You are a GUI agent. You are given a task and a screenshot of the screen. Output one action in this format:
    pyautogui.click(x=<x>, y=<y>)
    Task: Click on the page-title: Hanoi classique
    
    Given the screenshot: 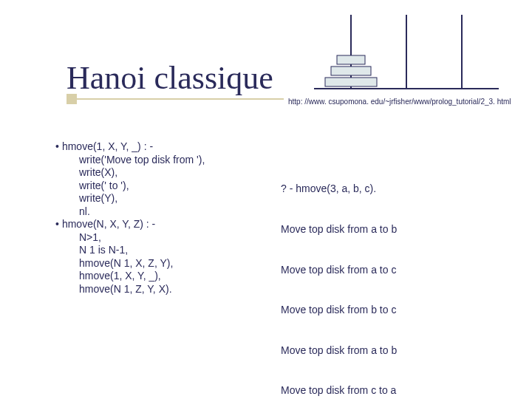 What is the action you would take?
    pyautogui.click(x=170, y=78)
    